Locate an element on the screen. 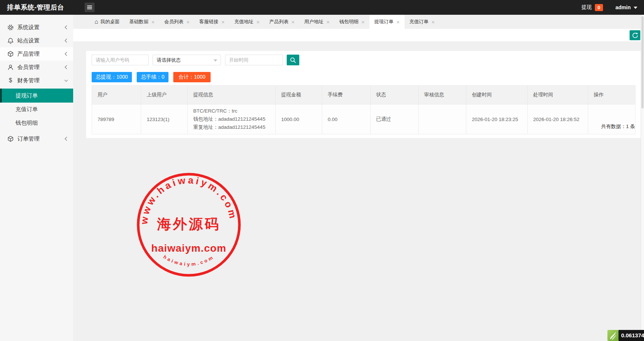  withdraw-orders-table: 用户 上级用户 提现信息 提现金额 手续费 状态 审核信息 创建时间 处理时间 … is located at coordinates (364, 110).